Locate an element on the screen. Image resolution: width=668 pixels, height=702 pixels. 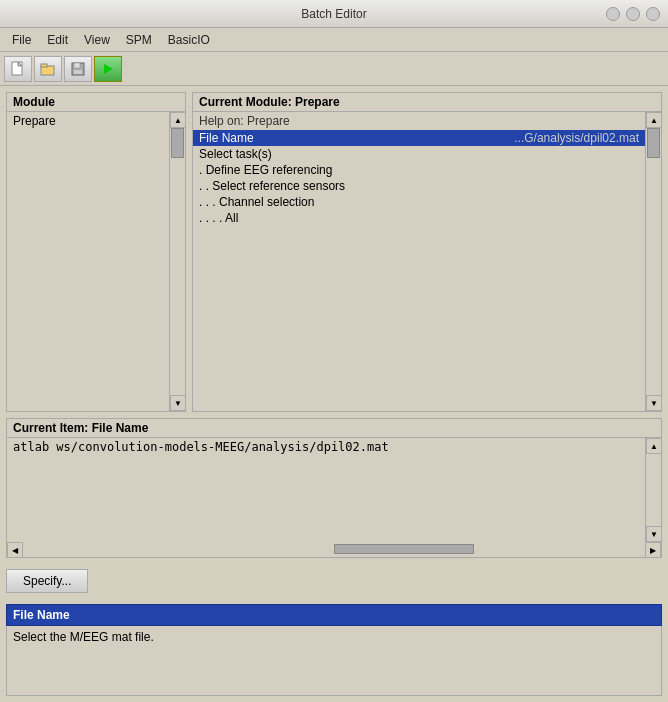
window-controls is located at coordinates (633, 14).